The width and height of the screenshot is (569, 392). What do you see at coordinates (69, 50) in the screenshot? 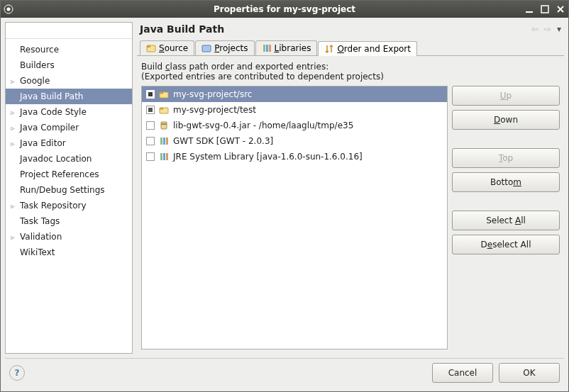
I see `category-item: Resource` at bounding box center [69, 50].